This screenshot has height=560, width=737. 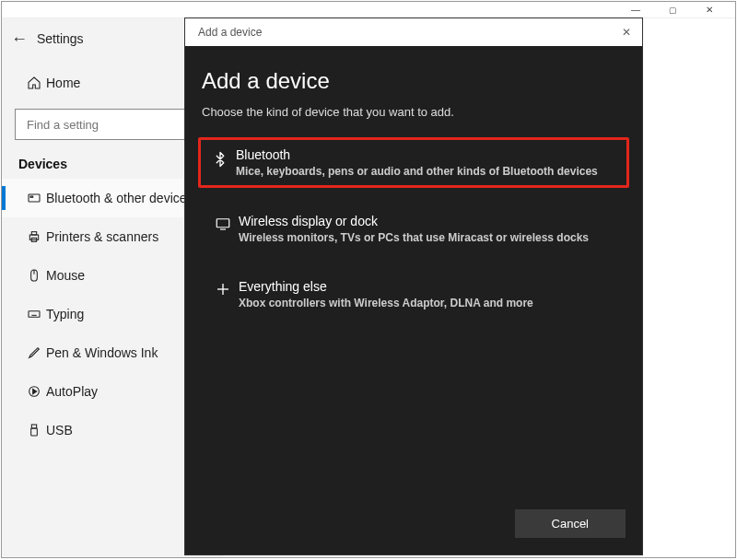 What do you see at coordinates (34, 430) in the screenshot?
I see `usb-icon` at bounding box center [34, 430].